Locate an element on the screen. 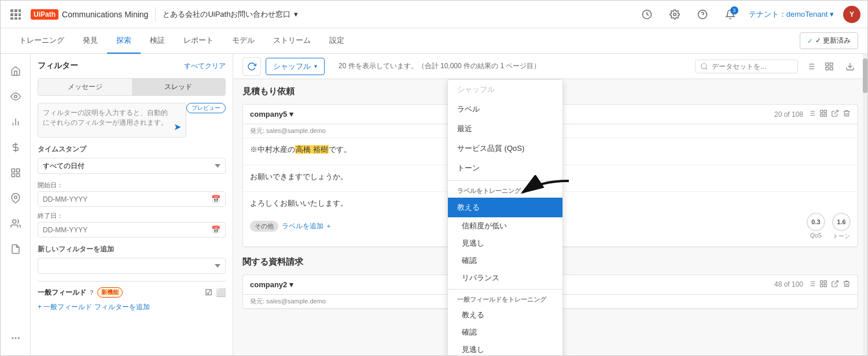 Image resolution: width=868 pixels, height=356 pixels. dropdown-general-missed: 見逃し is located at coordinates (505, 348).